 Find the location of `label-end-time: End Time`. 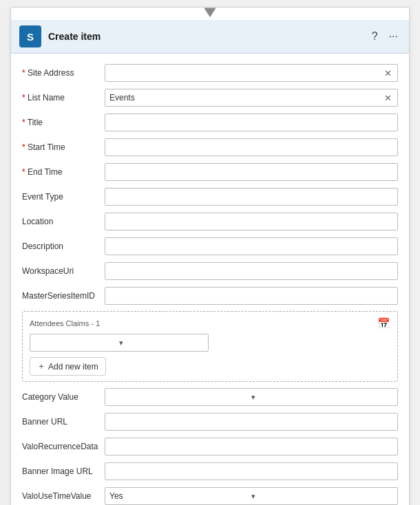

label-end-time: End Time is located at coordinates (63, 172).